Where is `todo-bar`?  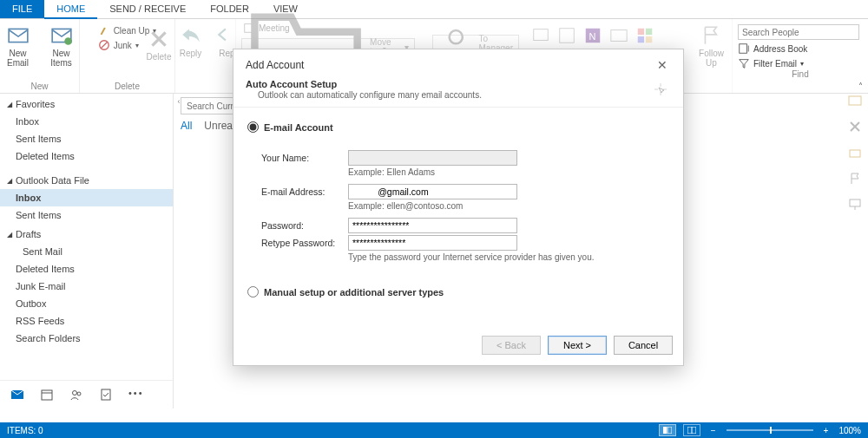 todo-bar is located at coordinates (855, 153).